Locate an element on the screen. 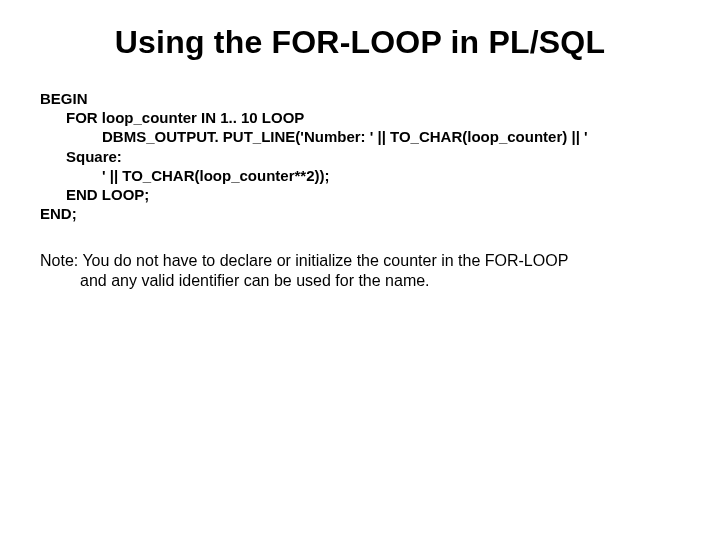  code-line-end: END; is located at coordinates (360, 214).